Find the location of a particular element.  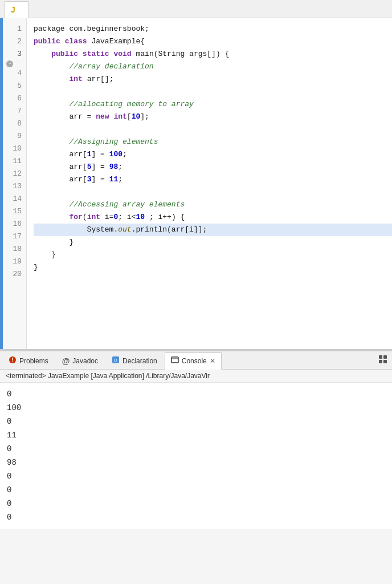

comment: //allocating memory to array is located at coordinates (131, 104).